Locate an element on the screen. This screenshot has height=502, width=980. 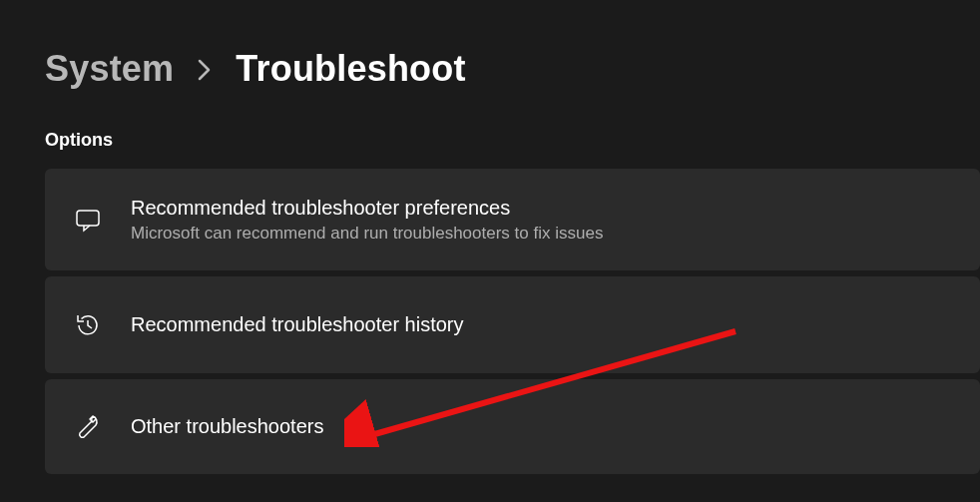
breadcrumb-current: Troubleshoot is located at coordinates (350, 69).